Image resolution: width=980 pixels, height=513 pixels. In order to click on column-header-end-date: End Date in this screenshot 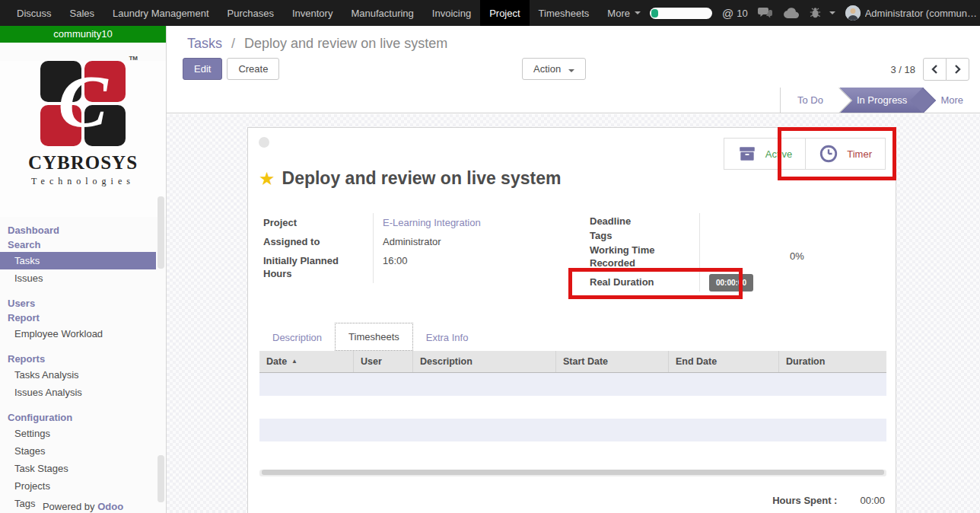, I will do `click(724, 362)`.